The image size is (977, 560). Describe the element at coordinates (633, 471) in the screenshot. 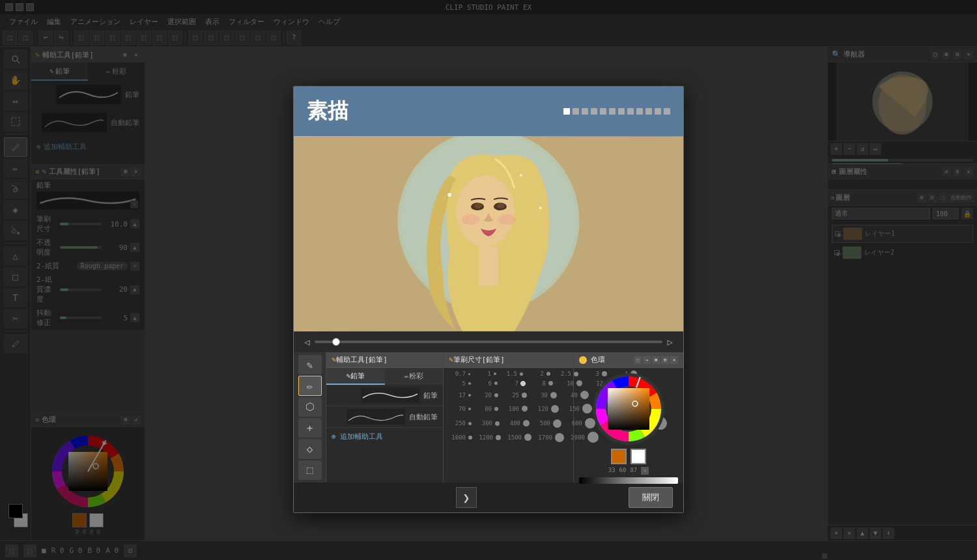

I see `val-val: 87` at that location.